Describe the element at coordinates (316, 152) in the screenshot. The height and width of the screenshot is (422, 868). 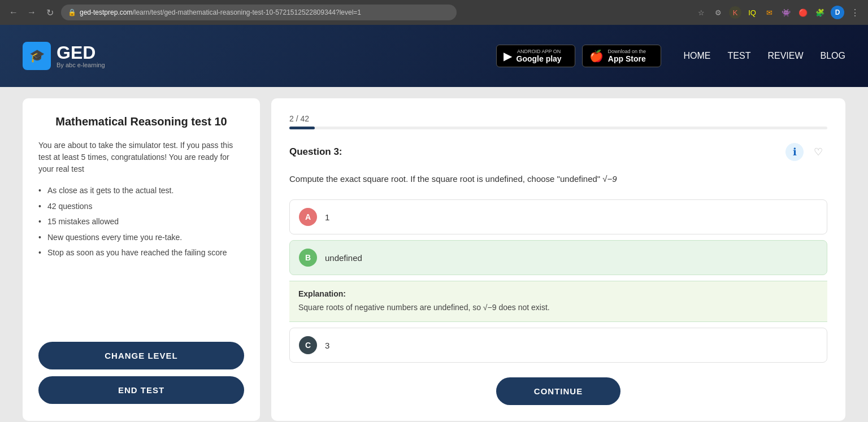
I see `question-label: Question 3:` at that location.